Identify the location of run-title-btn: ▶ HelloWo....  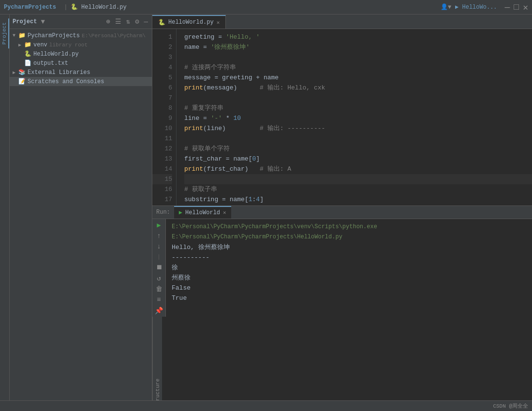
(476, 7).